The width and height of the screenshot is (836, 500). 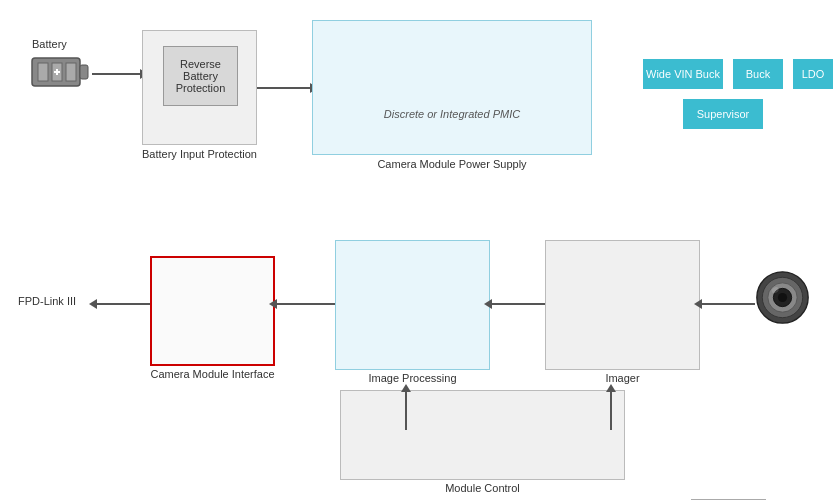 What do you see at coordinates (412, 305) in the screenshot?
I see `image-processing-box: ISP` at bounding box center [412, 305].